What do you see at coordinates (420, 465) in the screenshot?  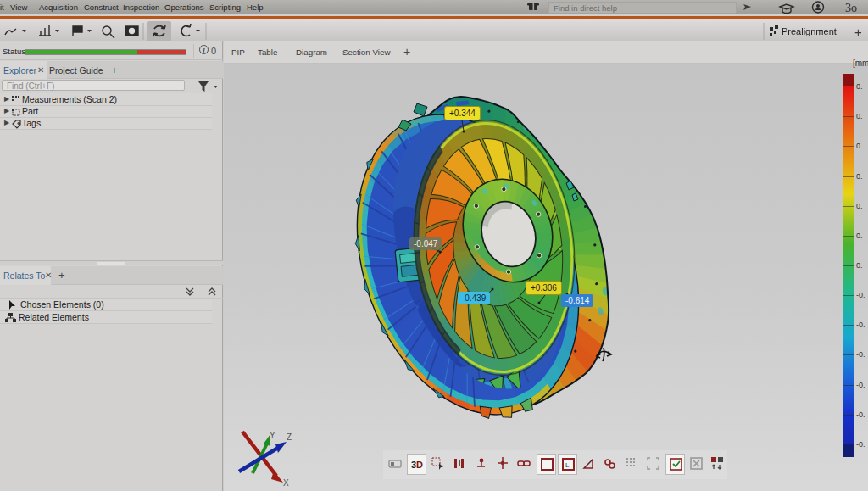 I see `svg-text: D` at bounding box center [420, 465].